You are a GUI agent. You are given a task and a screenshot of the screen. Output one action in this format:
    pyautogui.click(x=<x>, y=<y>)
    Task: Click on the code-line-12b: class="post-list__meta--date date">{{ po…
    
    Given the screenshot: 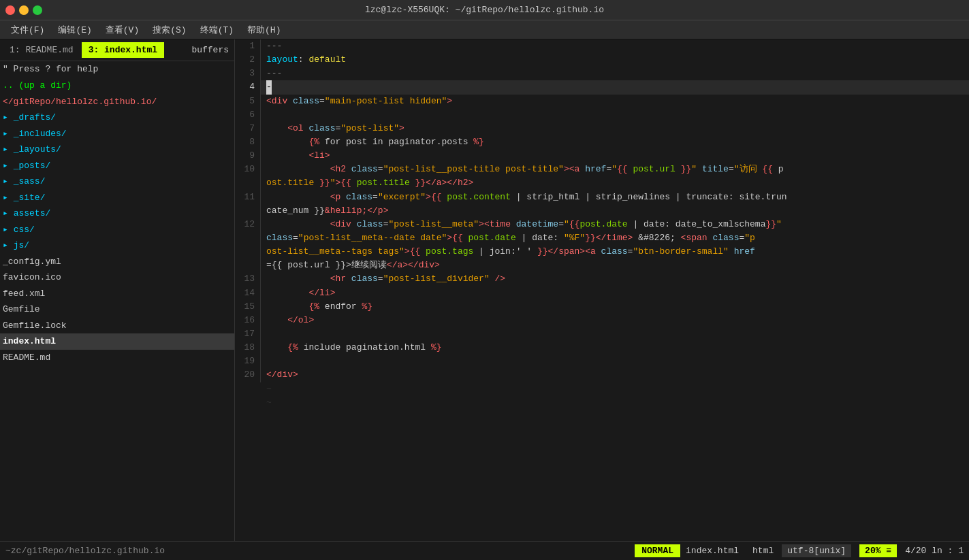 What is the action you would take?
    pyautogui.click(x=602, y=238)
    